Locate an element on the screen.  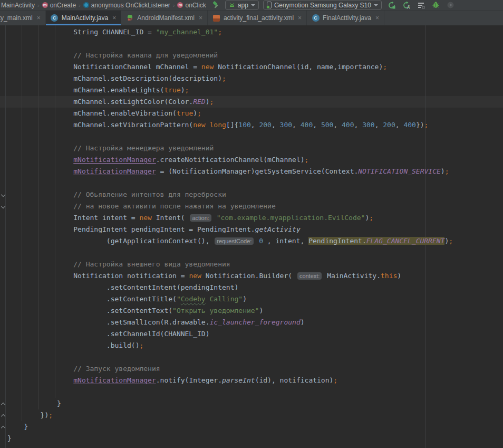
device-phone-icon is located at coordinates (269, 5).